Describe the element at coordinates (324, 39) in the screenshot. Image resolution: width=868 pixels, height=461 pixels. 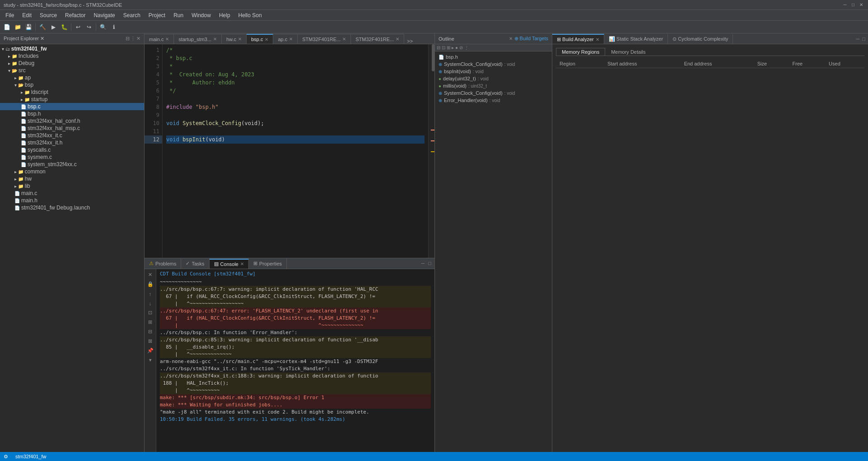
I see `editor-tab-5: STM32F401RE...✕` at that location.